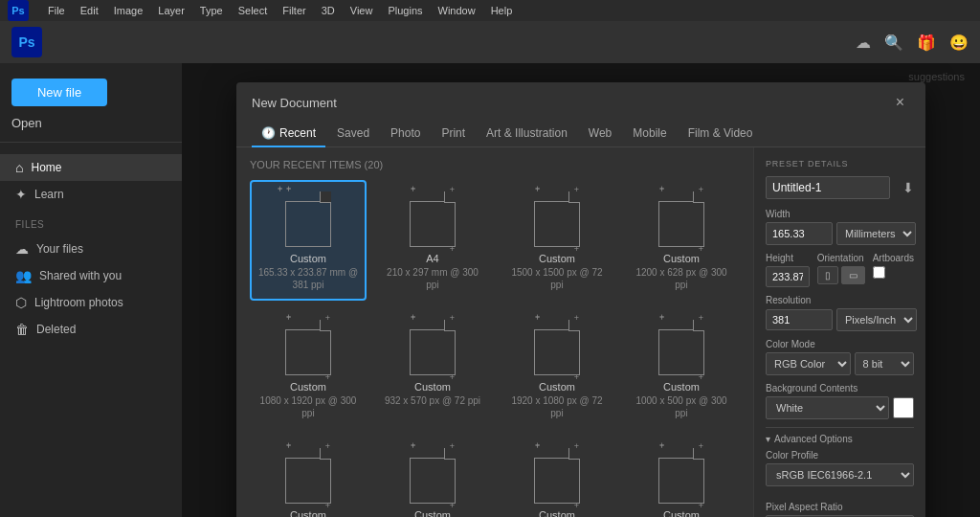  What do you see at coordinates (877, 320) in the screenshot?
I see `resolution-unit-select: Pixels/Inch` at bounding box center [877, 320].